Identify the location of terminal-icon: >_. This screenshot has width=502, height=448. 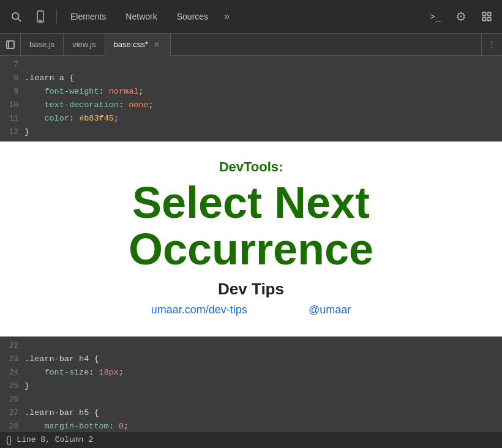
(435, 17).